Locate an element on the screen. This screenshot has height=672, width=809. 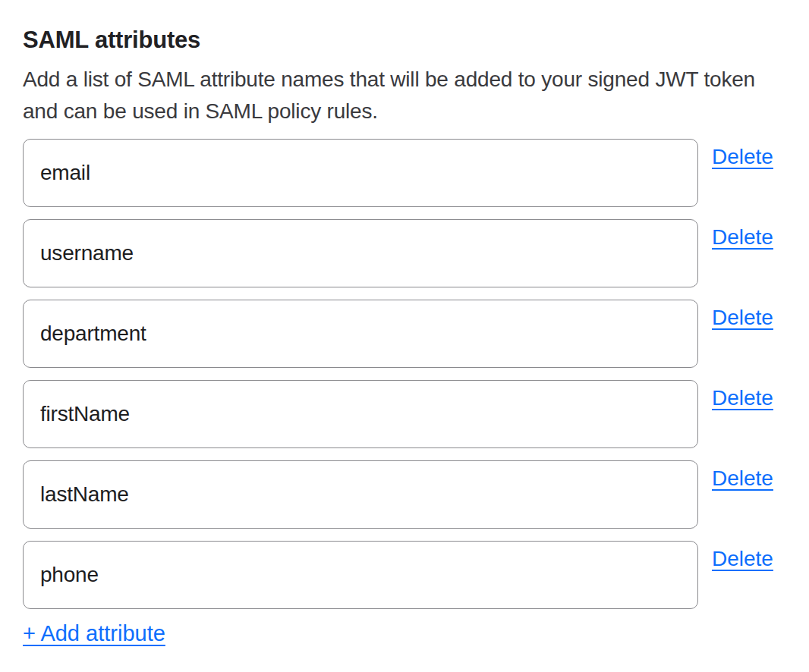
section-description-line-2: and can be used in SAML policy rules. is located at coordinates (404, 111).